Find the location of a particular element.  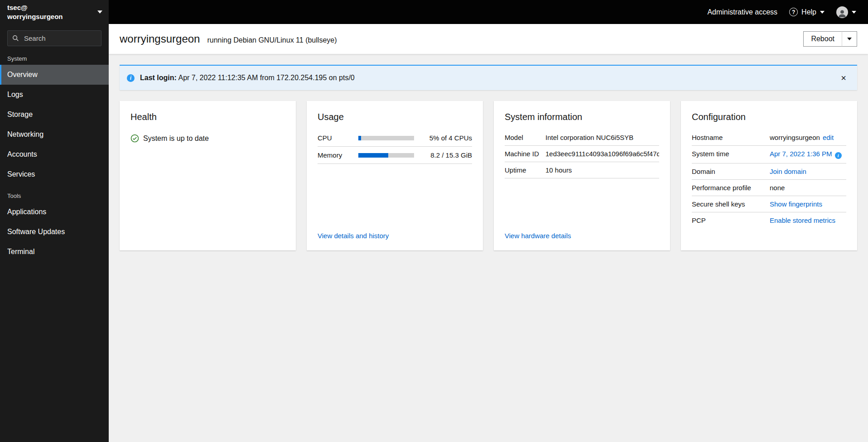

table-row: Hostname worryingsurgeonedit is located at coordinates (769, 138).